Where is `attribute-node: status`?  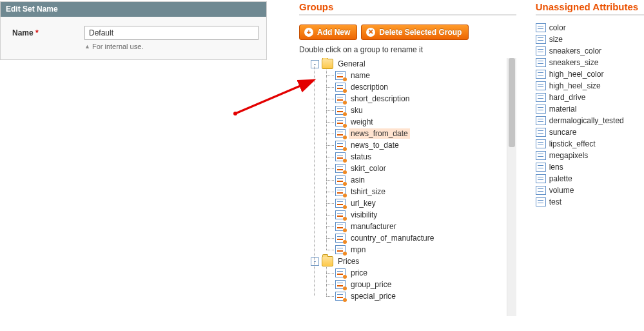 attribute-node: status is located at coordinates (419, 157).